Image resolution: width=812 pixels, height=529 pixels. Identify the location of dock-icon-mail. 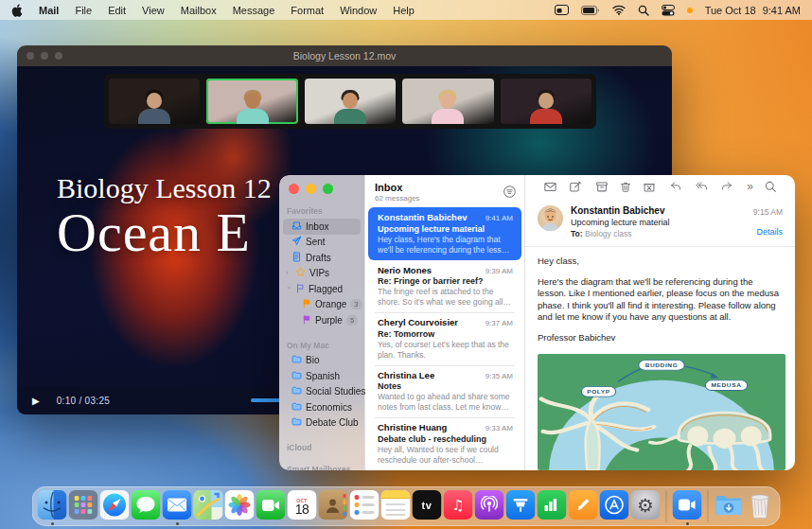
(178, 505).